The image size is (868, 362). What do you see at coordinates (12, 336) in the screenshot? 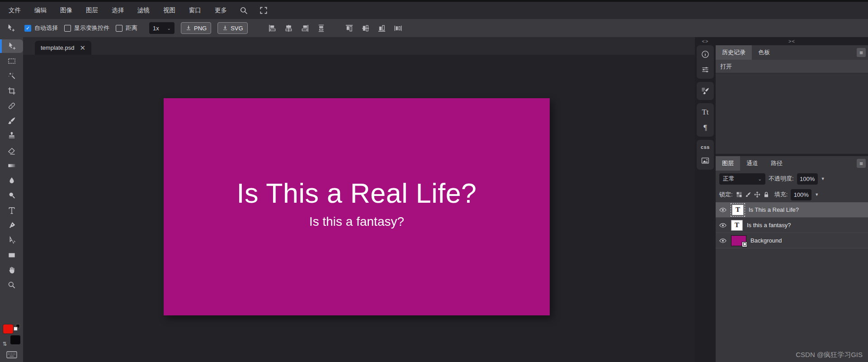
I see `color-swatches: ⇅` at bounding box center [12, 336].